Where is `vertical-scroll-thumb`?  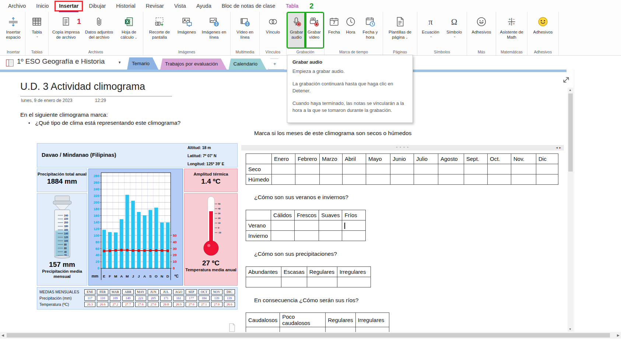 vertical-scroll-thumb is located at coordinates (571, 132).